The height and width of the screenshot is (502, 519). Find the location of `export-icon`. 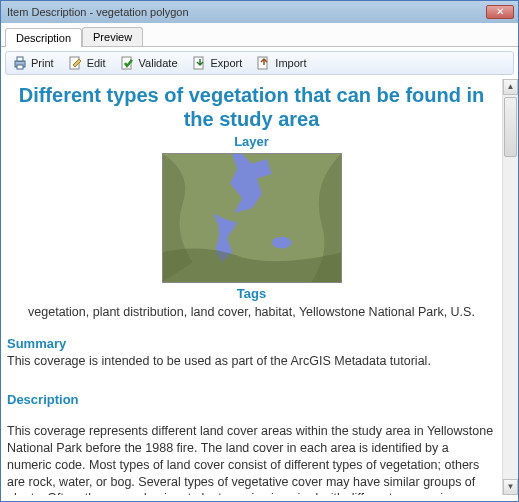

export-icon is located at coordinates (200, 63).